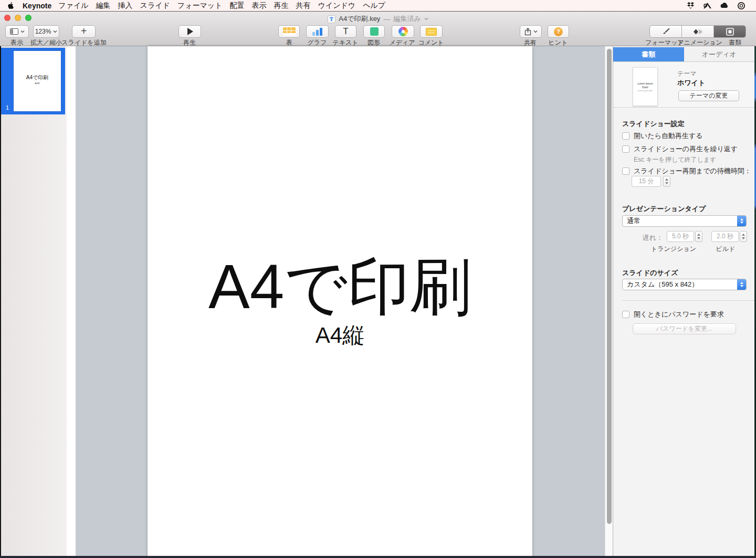  Describe the element at coordinates (646, 182) in the screenshot. I see `wait-time-field: 15 分` at that location.